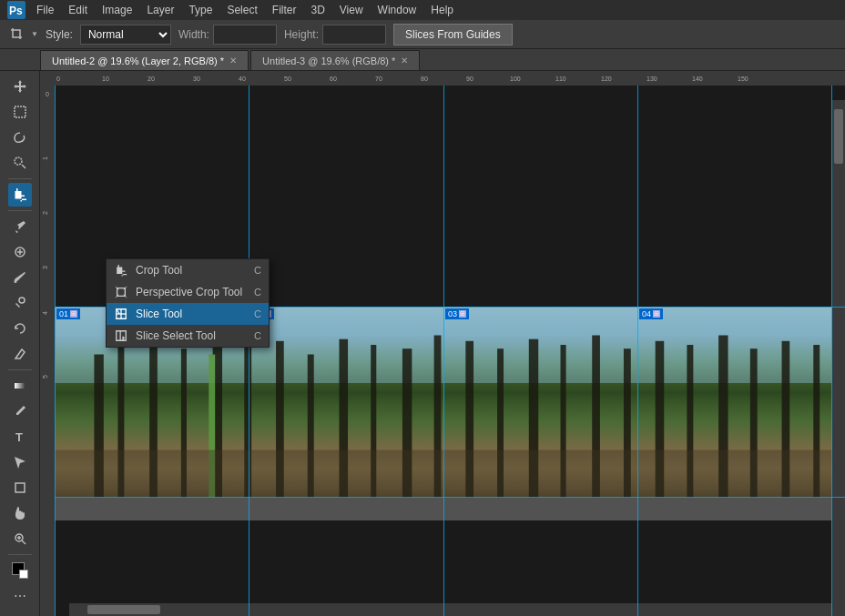 The image size is (845, 616). What do you see at coordinates (561, 78) in the screenshot?
I see `svg-text: 110` at bounding box center [561, 78].